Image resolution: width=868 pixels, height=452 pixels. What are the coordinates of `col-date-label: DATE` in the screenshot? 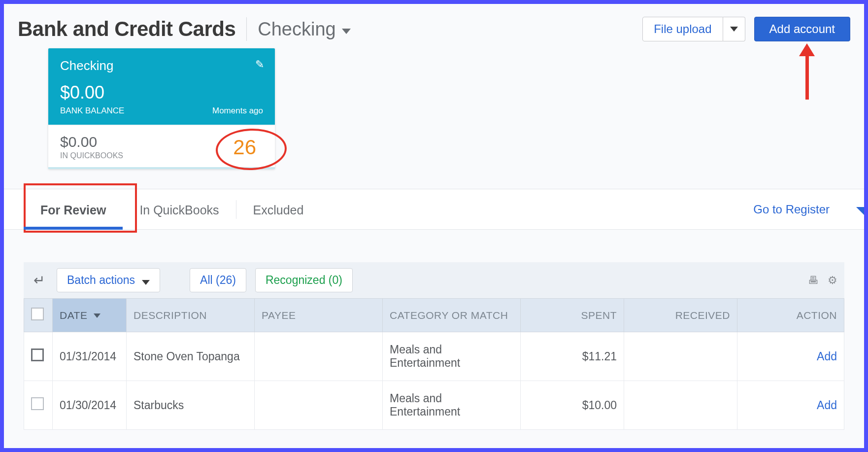 It's located at (73, 315).